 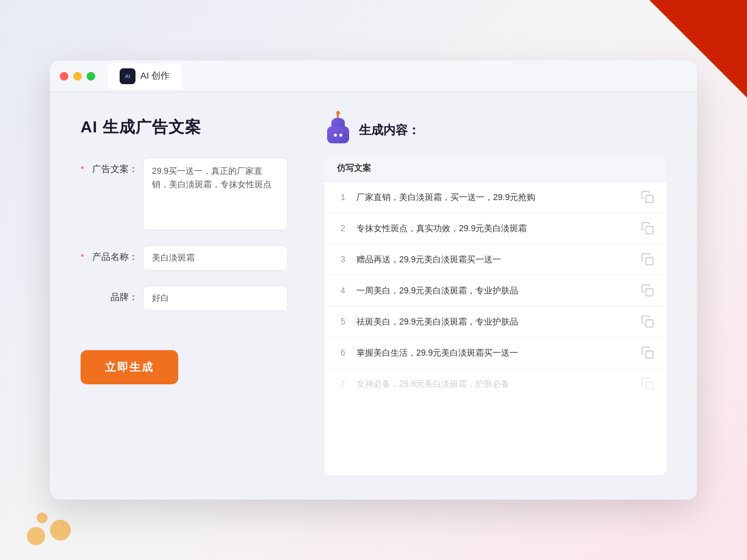 I want to click on page-title: AI 生成广告文案, so click(x=184, y=127).